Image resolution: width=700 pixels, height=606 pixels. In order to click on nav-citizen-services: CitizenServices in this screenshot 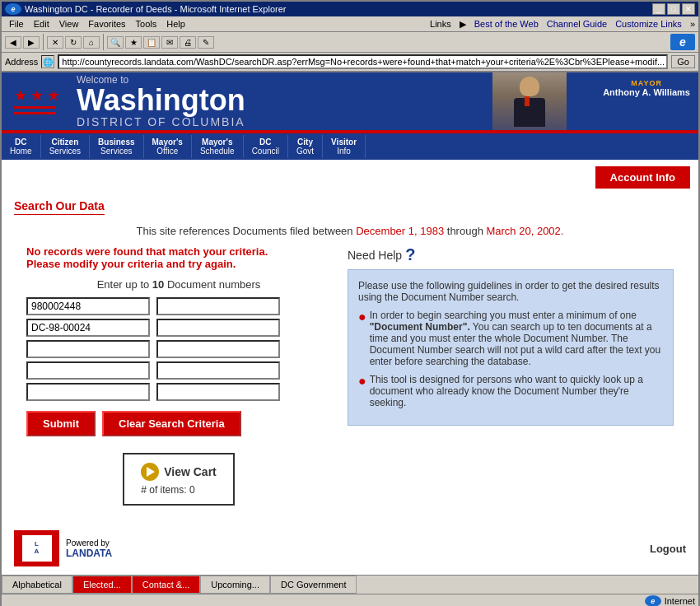, I will do `click(66, 147)`.